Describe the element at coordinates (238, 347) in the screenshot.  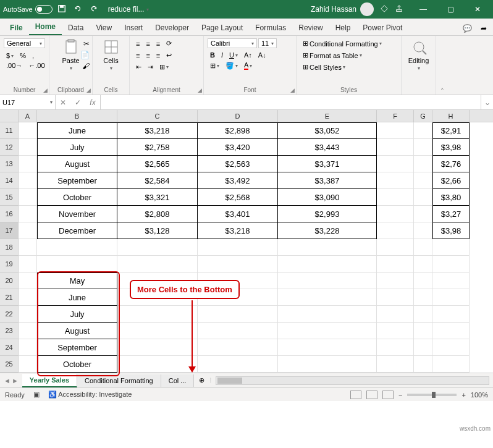
I see `cell-D24` at that location.